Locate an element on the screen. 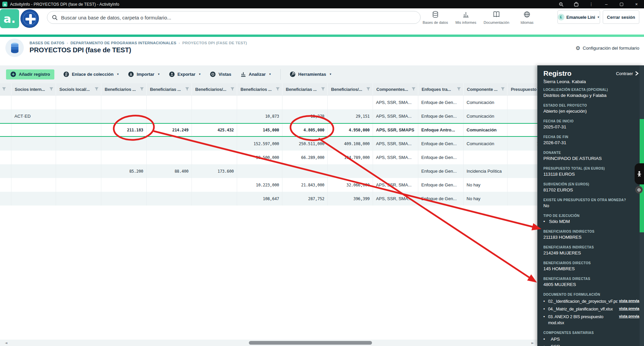 Image resolution: width=644 pixels, height=346 pixels. breadcrumb-item: BASES DE DATOS is located at coordinates (47, 43).